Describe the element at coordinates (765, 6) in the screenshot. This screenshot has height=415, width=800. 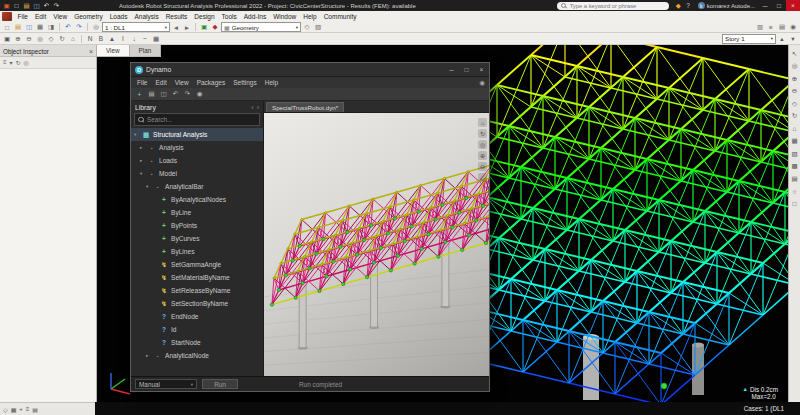
I see `minimize-button: ─` at that location.